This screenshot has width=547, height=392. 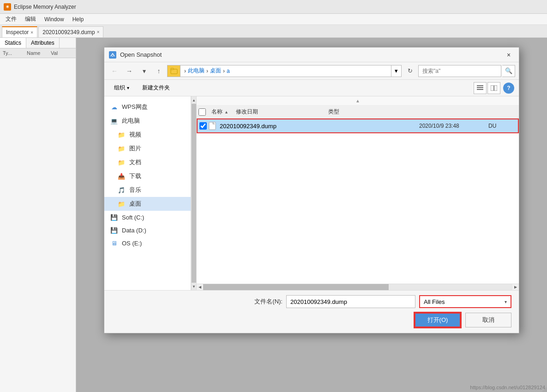 What do you see at coordinates (32, 32) in the screenshot?
I see `tab-inspector-close: ×` at bounding box center [32, 32].